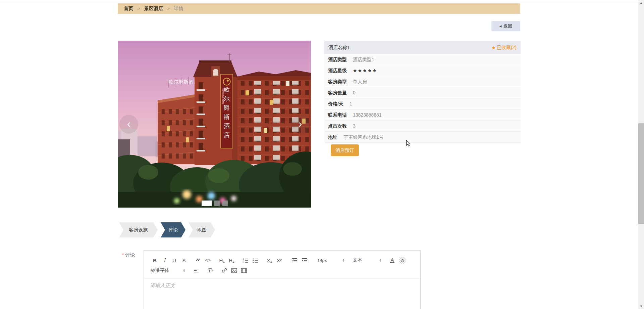  What do you see at coordinates (174, 260) in the screenshot?
I see `underline-button: U` at bounding box center [174, 260].